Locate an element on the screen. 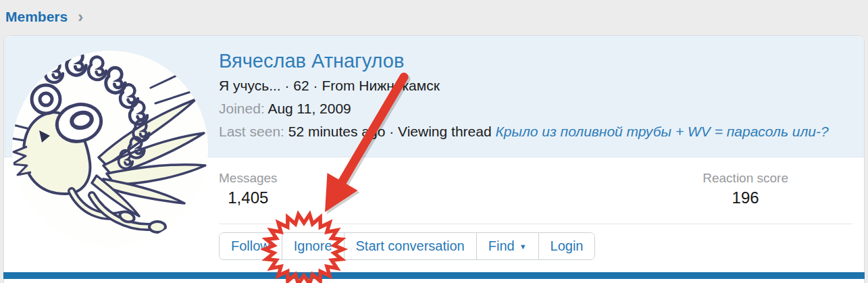  breadcrumb: Members › is located at coordinates (45, 17).